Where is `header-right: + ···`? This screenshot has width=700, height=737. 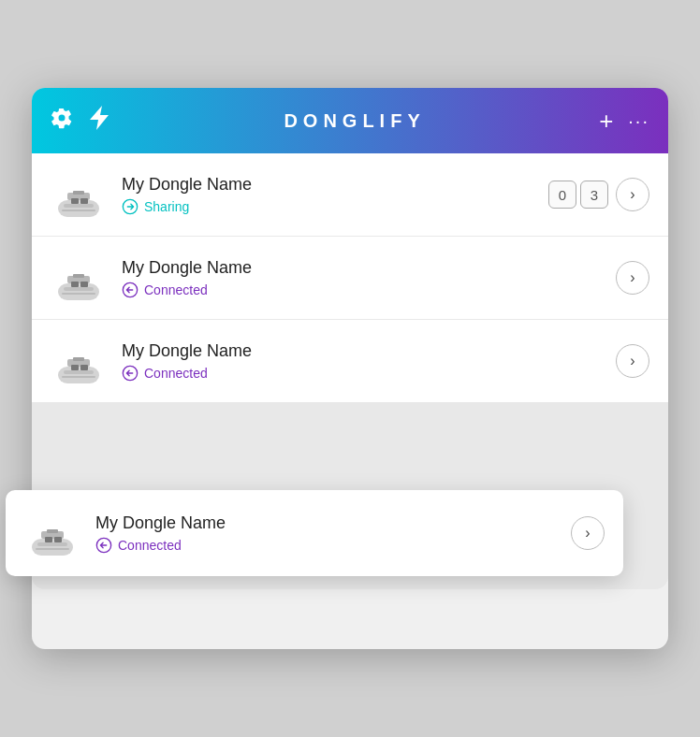
header-right: + ··· is located at coordinates (624, 122).